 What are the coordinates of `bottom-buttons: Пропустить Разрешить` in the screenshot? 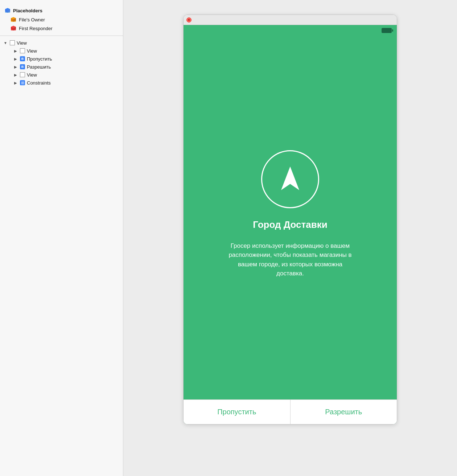 It's located at (290, 412).